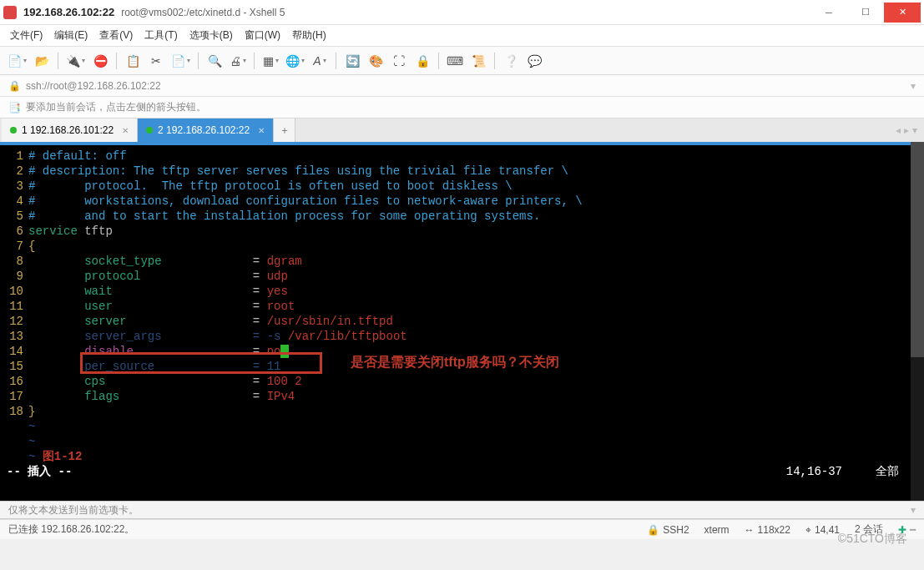 The image size is (924, 570). Describe the element at coordinates (464, 457) in the screenshot. I see `tilde-line: ~ 图1-12` at that location.